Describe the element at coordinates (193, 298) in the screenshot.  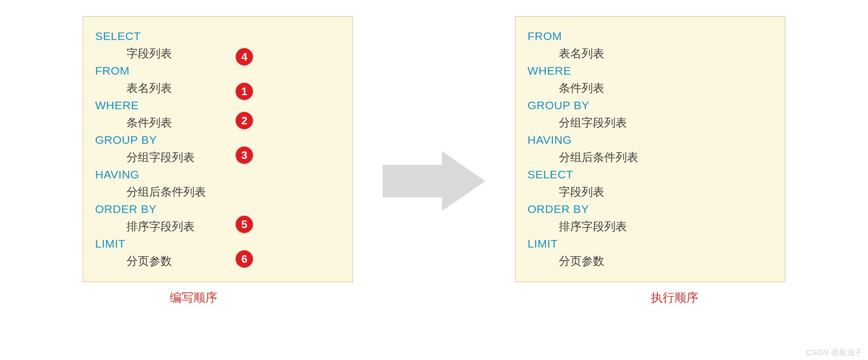
I see `write-order-caption: 编写顺序` at that location.